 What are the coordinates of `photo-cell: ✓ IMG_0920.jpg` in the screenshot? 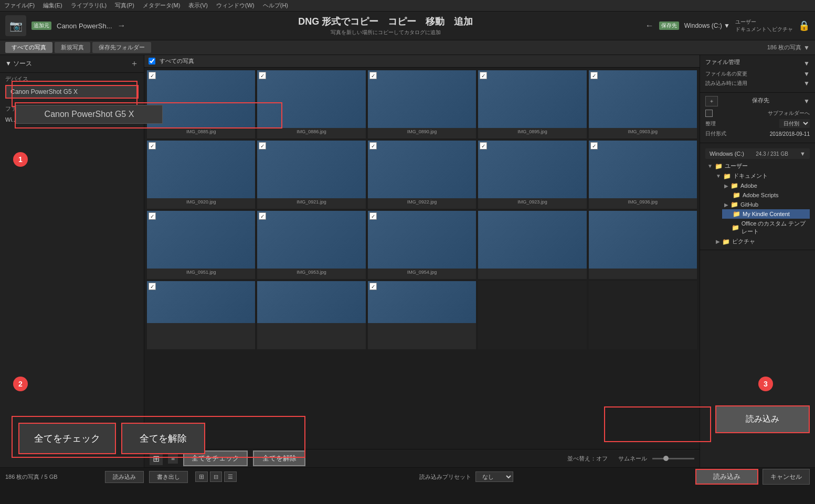 It's located at (201, 175).